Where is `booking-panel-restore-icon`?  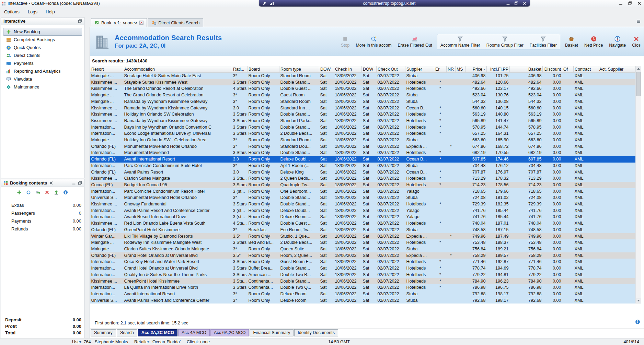 booking-panel-restore-icon is located at coordinates (80, 183).